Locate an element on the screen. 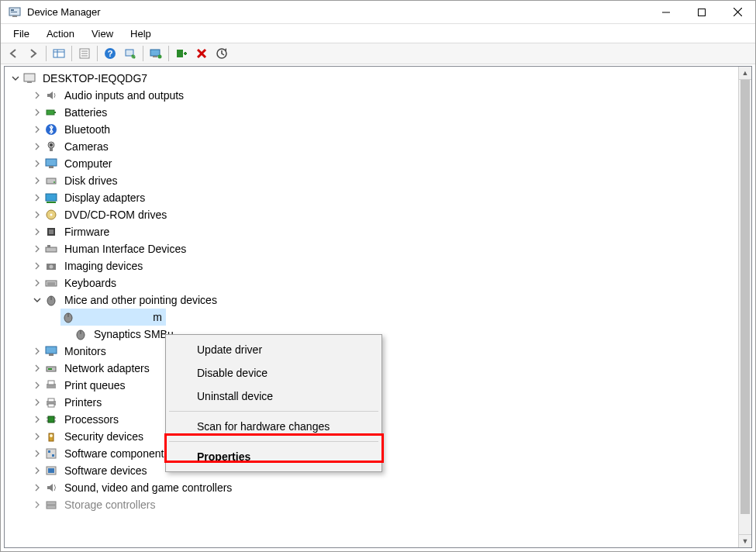 Image resolution: width=756 pixels, height=552 pixels. tree-item-label: Sound, video and game controllers is located at coordinates (148, 488).